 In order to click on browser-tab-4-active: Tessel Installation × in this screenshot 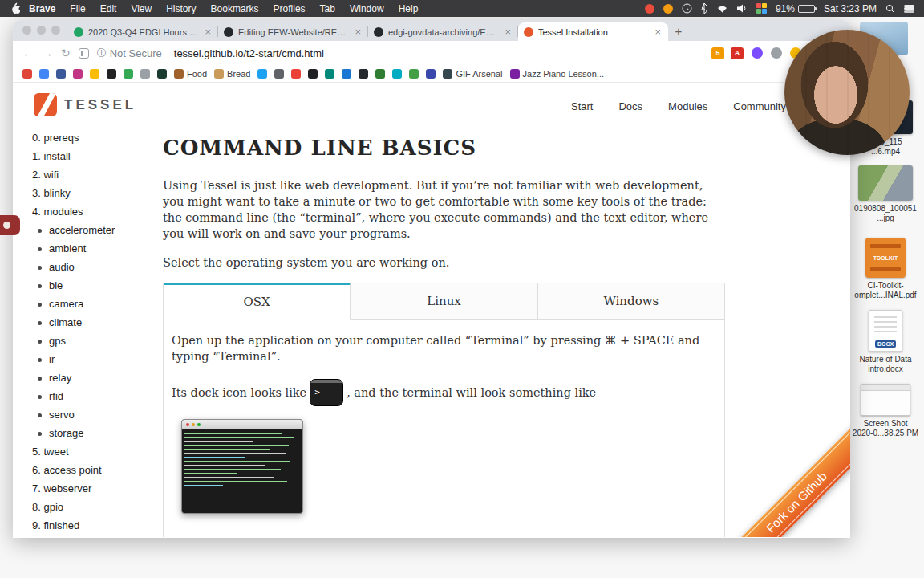, I will do `click(594, 32)`.